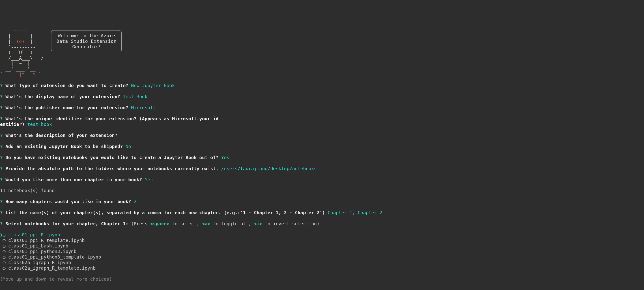 The height and width of the screenshot is (290, 644). Describe the element at coordinates (322, 224) in the screenshot. I see `prompt-select-notebooks: ? Select notebooks for your chapter, Cha…` at that location.